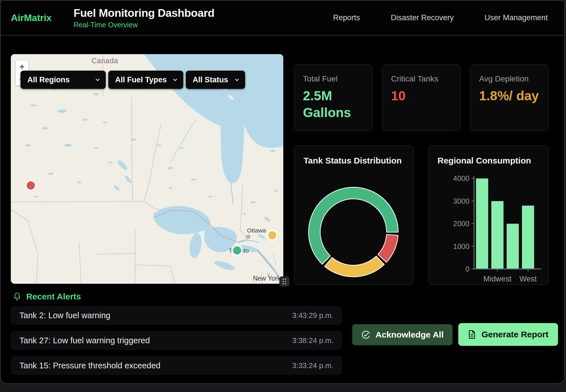 Image resolution: width=566 pixels, height=392 pixels. What do you see at coordinates (47, 297) in the screenshot?
I see `alerts-header: Recent Alerts` at bounding box center [47, 297].